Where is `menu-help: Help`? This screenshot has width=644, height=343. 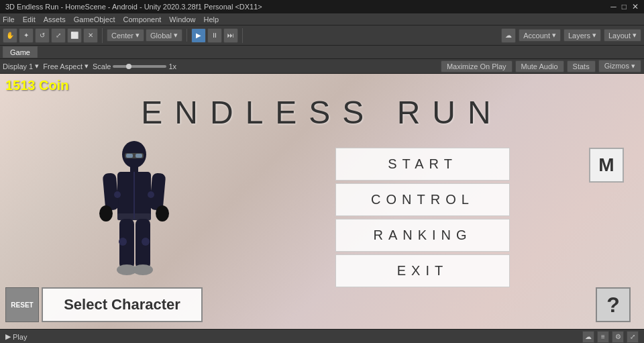 menu-help: Help is located at coordinates (211, 19).